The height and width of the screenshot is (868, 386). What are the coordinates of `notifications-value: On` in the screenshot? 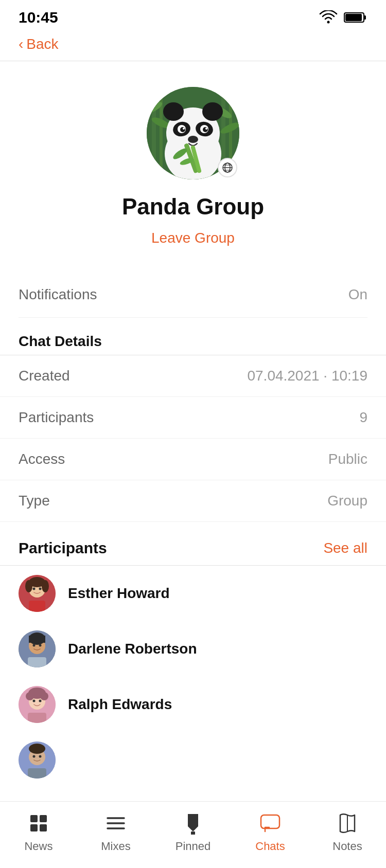 It's located at (358, 295).